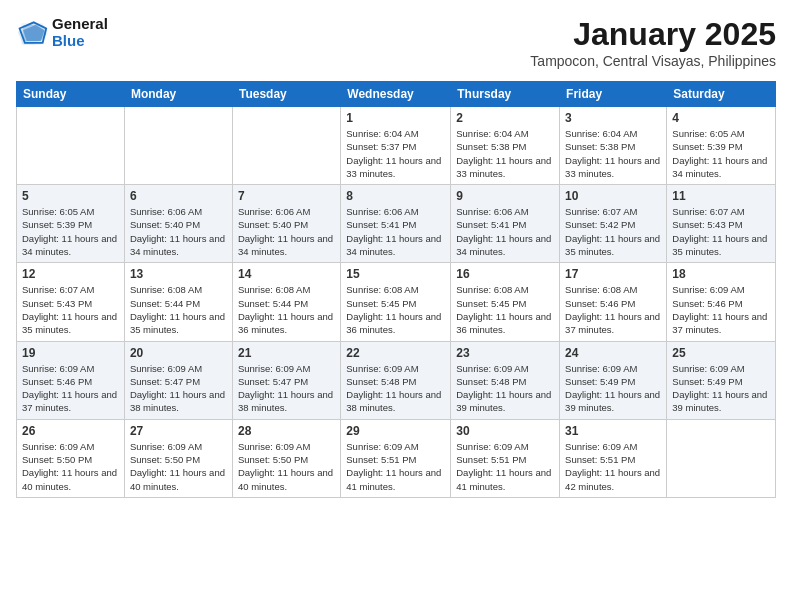 This screenshot has height=612, width=792. What do you see at coordinates (70, 196) in the screenshot?
I see `day-number: 5` at bounding box center [70, 196].